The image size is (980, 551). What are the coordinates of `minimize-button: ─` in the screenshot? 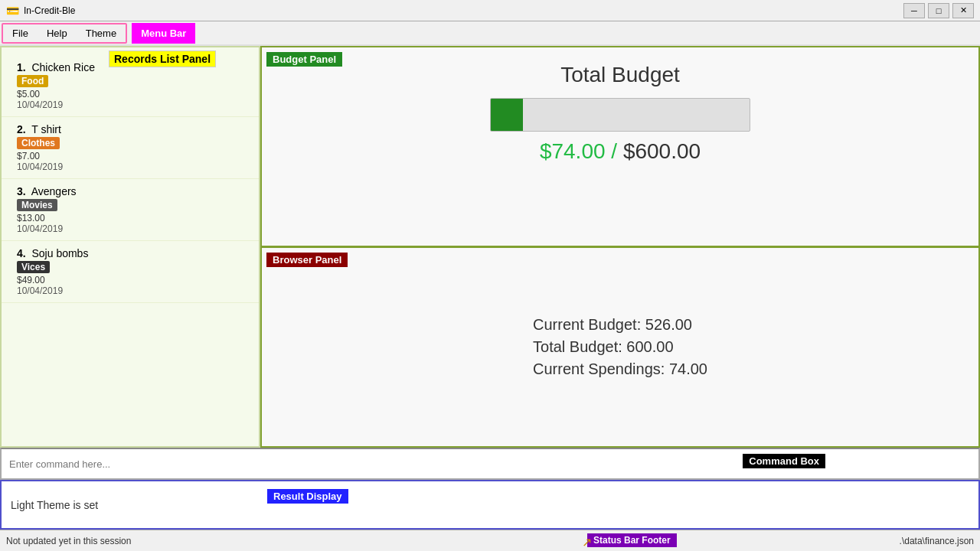 It's located at (914, 11).